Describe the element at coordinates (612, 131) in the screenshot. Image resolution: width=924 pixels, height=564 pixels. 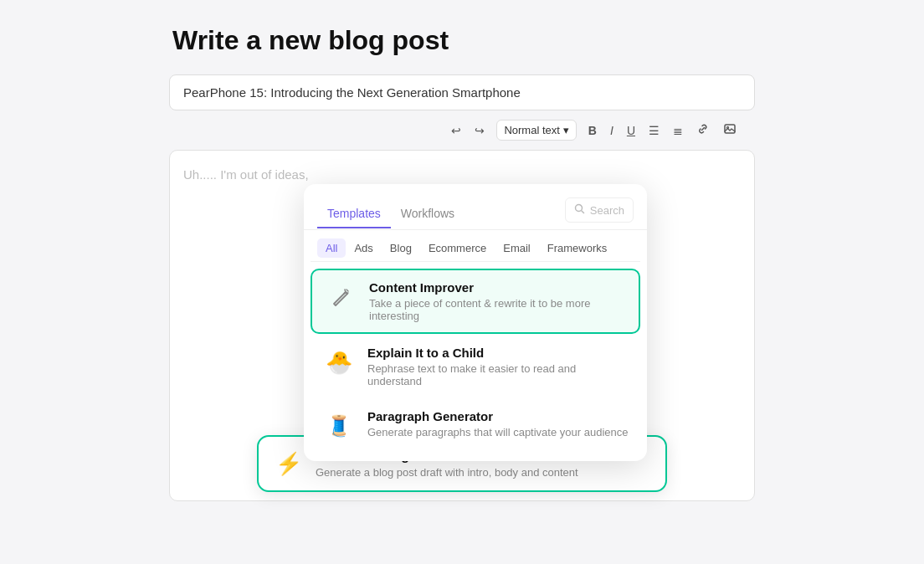
I see `italic-icon: I` at that location.